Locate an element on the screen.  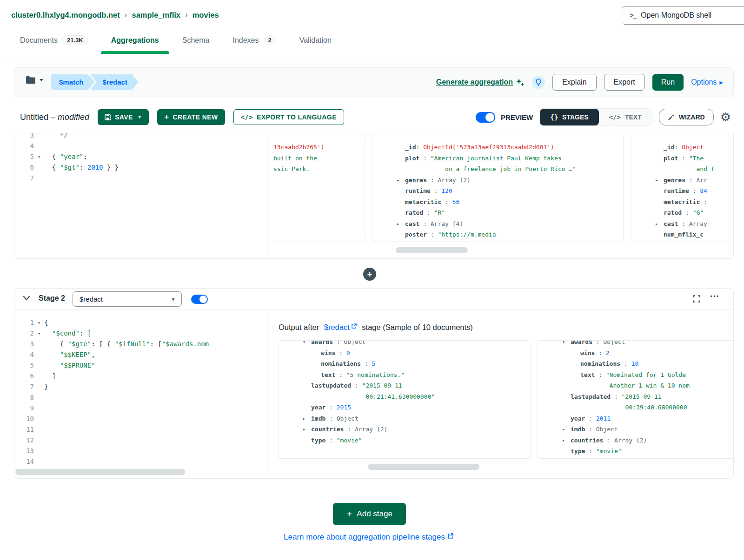
field-value: "movie" is located at coordinates (350, 441).